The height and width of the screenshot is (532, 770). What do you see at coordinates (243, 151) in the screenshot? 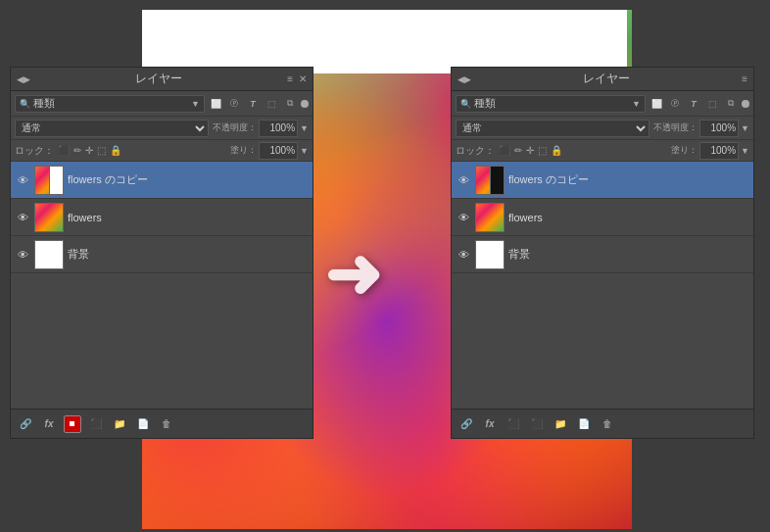
I see `fill-label-left: 塗り：` at bounding box center [243, 151].